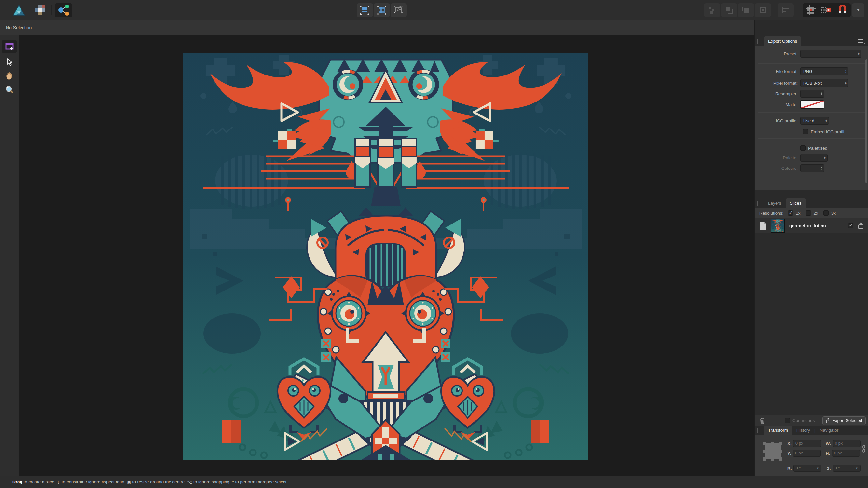  What do you see at coordinates (811, 324) in the screenshot?
I see `slice-list-empty-area` at bounding box center [811, 324].